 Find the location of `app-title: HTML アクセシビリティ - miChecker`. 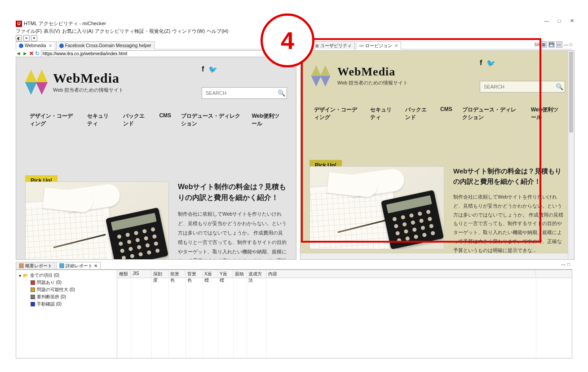

app-title: HTML アクセシビリティ - miChecker is located at coordinates (65, 23).